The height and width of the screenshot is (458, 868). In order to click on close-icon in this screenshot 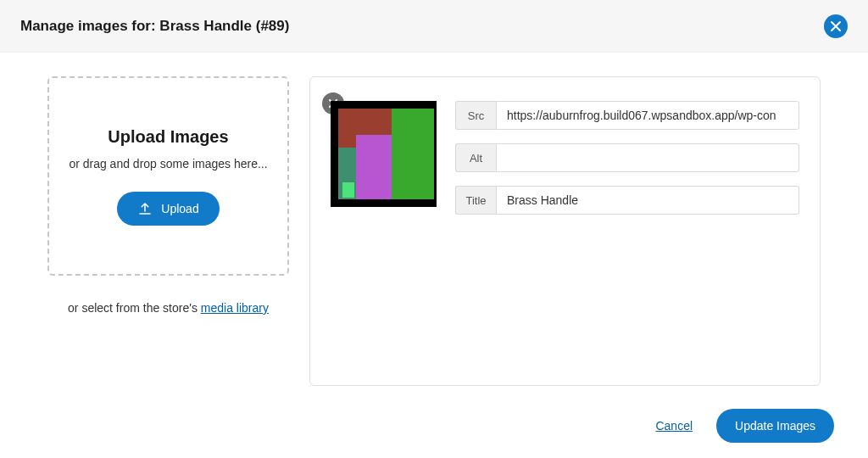, I will do `click(836, 26)`.